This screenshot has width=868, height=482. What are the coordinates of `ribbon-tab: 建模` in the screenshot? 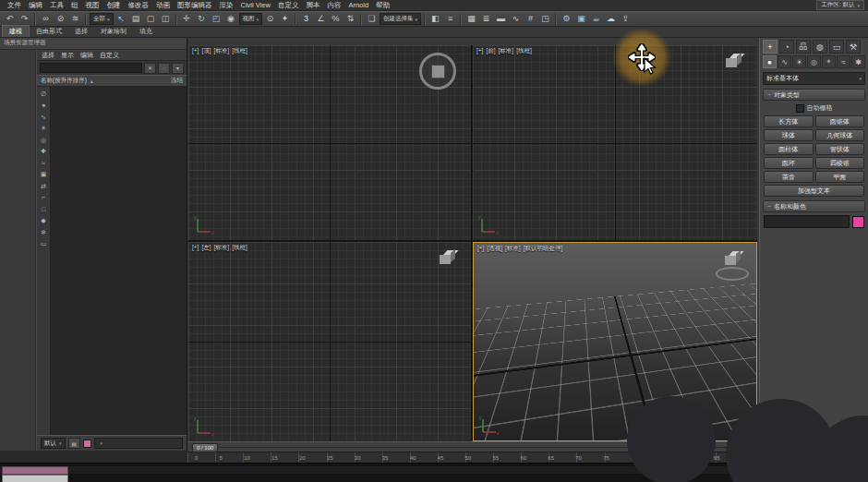 It's located at (16, 31).